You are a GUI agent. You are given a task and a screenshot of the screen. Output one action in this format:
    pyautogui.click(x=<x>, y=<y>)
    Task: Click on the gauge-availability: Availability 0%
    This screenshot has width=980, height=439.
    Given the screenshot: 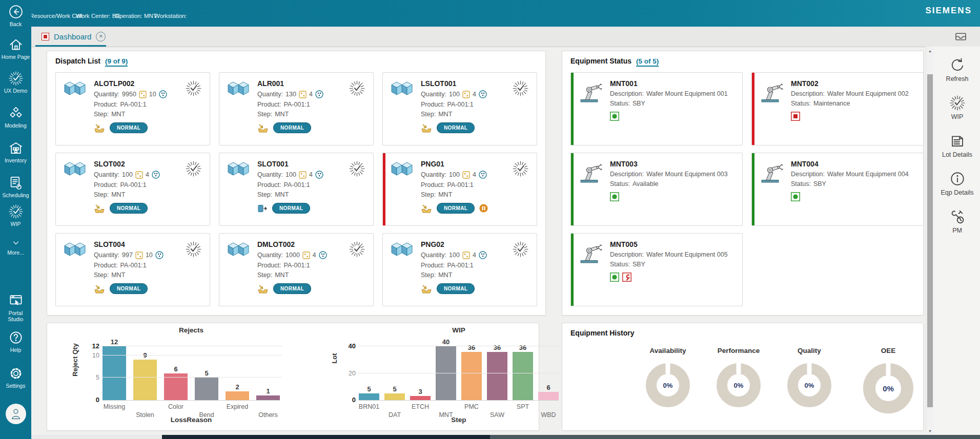 What is the action you would take?
    pyautogui.click(x=668, y=380)
    